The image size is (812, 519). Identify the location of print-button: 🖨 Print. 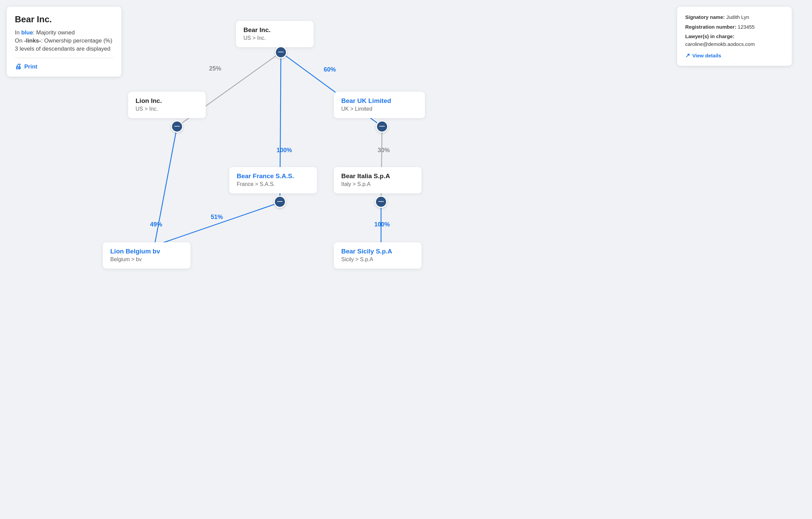
(26, 67).